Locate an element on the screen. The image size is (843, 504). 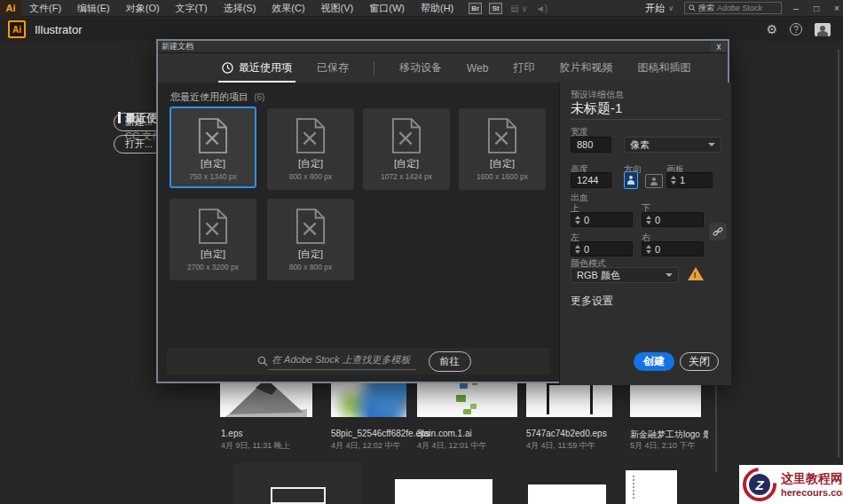
warning-icon is located at coordinates (696, 273).